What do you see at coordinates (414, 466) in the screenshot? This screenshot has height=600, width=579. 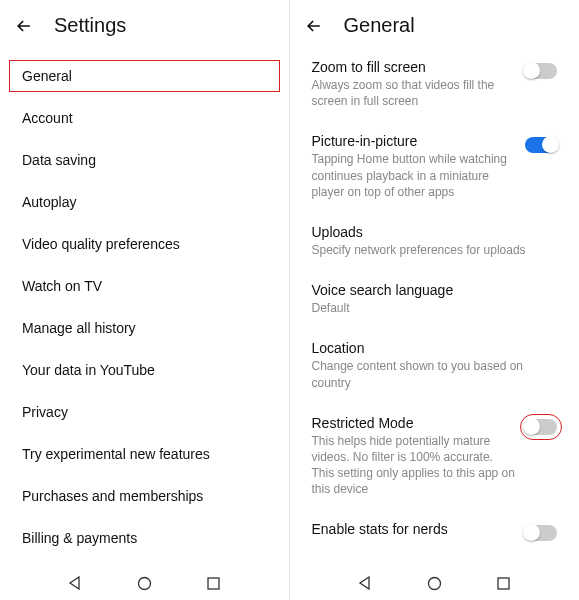 I see `setting-desc: This helps hide potentially mature video…` at bounding box center [414, 466].